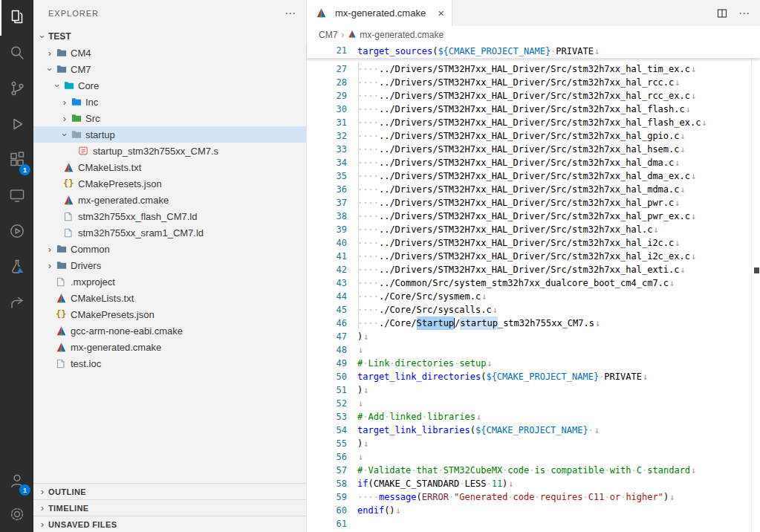 This screenshot has width=760, height=532. What do you see at coordinates (533, 510) in the screenshot?
I see `code-line-60: 60endif()↓` at bounding box center [533, 510].